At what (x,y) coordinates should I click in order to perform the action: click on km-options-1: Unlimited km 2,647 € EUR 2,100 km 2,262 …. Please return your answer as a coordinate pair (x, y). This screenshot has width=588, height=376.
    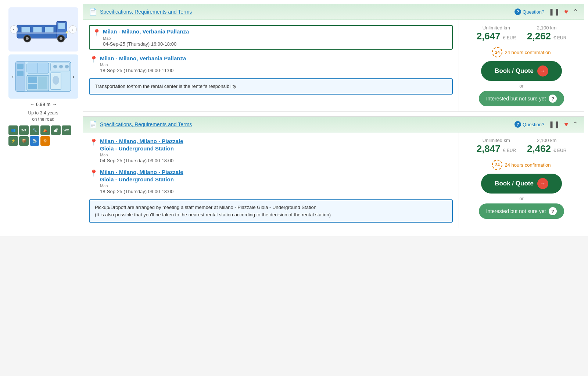
    Looking at the image, I should click on (521, 33).